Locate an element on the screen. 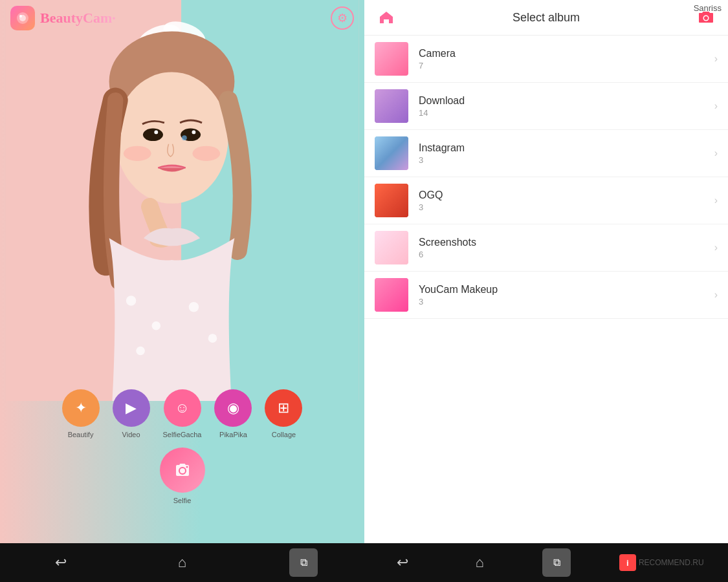 This screenshot has height=582, width=728. album-name-screenshots: Screenshots is located at coordinates (567, 242).